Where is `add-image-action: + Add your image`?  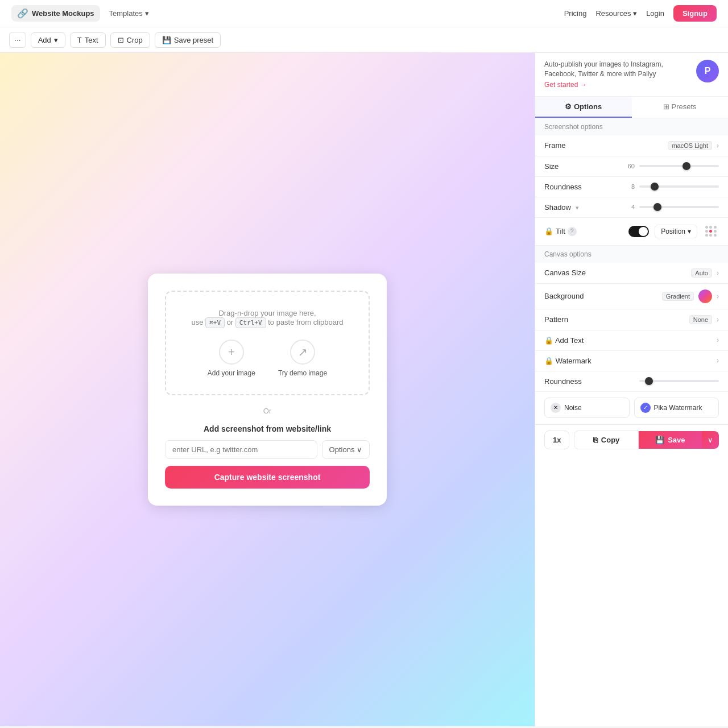 add-image-action: + Add your image is located at coordinates (231, 358).